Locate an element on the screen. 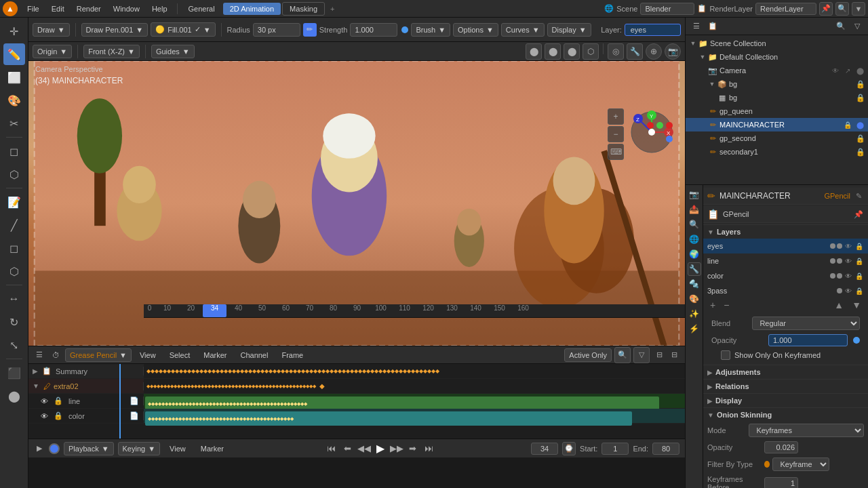 This screenshot has height=488, width=868. tl-filter: ▽ is located at coordinates (642, 355).